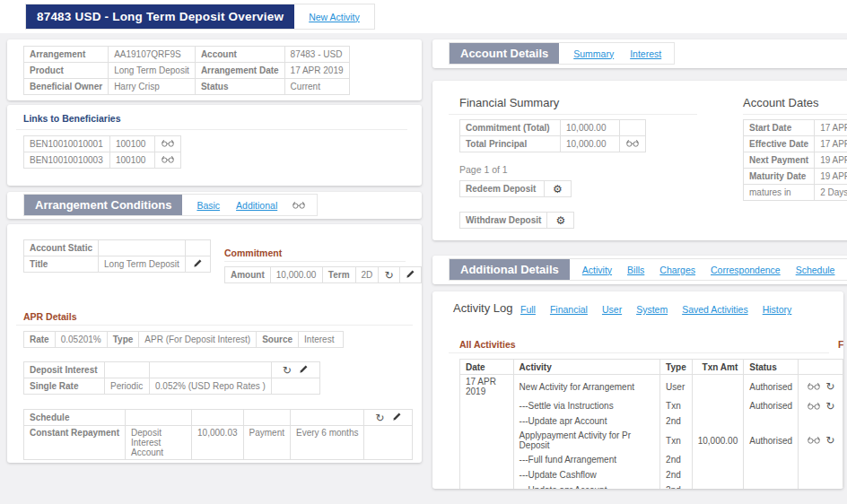 This screenshot has height=504, width=847. What do you see at coordinates (569, 309) in the screenshot?
I see `filter-financial: Financial` at bounding box center [569, 309].